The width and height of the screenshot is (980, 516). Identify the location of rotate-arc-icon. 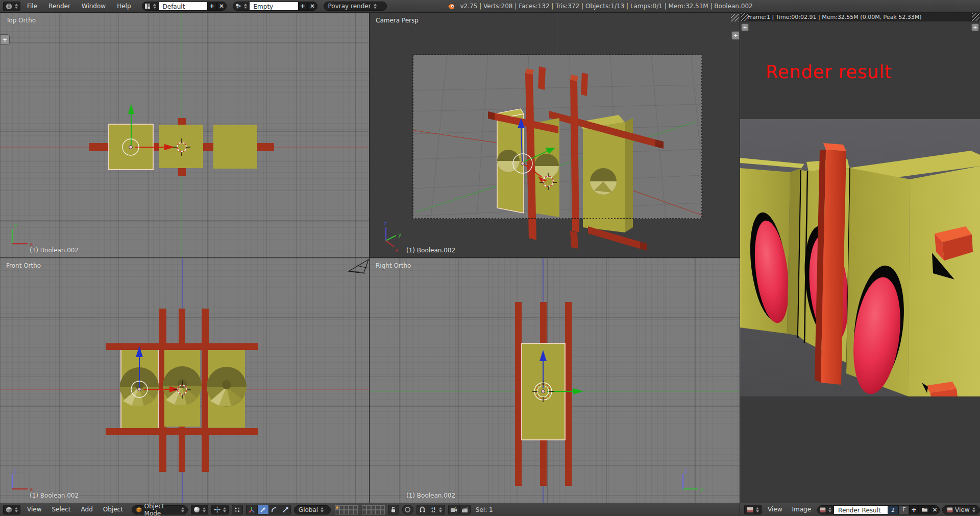
(274, 510).